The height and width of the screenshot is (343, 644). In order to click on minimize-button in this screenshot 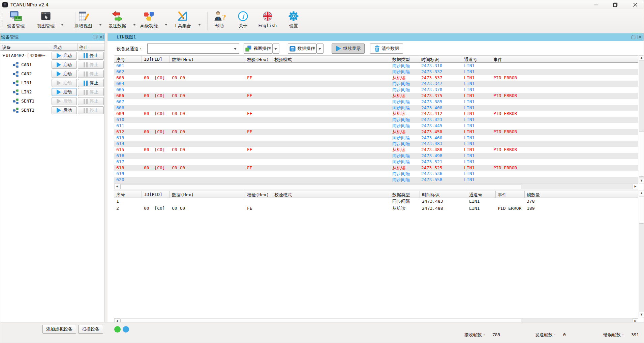, I will do `click(596, 5)`.